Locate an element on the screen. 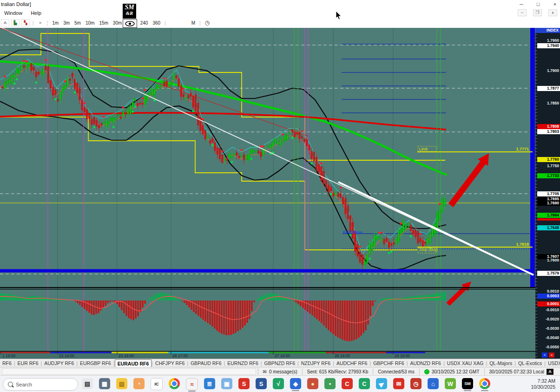 Image resolution: width=560 pixels, height=392 pixels. tab-ql-exotics: QL-Exotics is located at coordinates (530, 363).